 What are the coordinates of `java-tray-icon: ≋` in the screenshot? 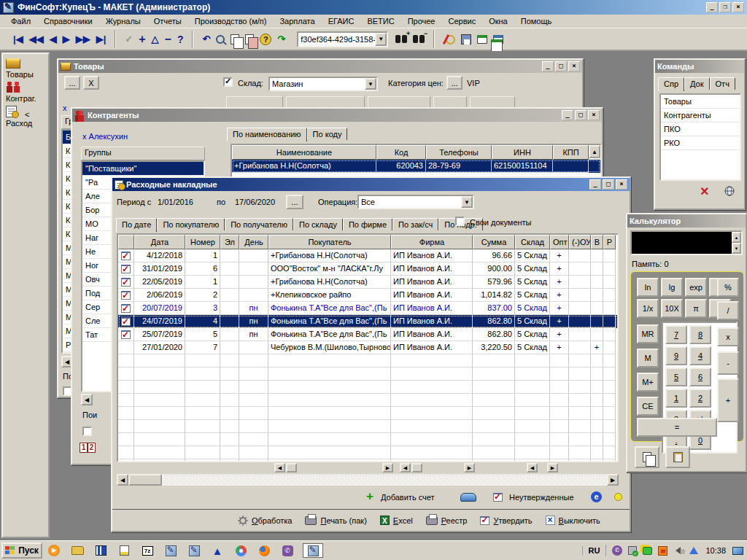 It's located at (662, 551).